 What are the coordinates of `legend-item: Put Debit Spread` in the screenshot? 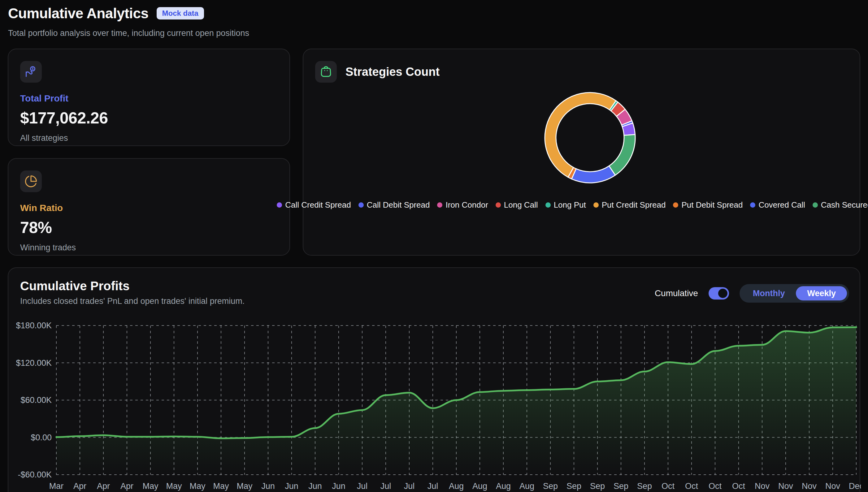 It's located at (708, 205).